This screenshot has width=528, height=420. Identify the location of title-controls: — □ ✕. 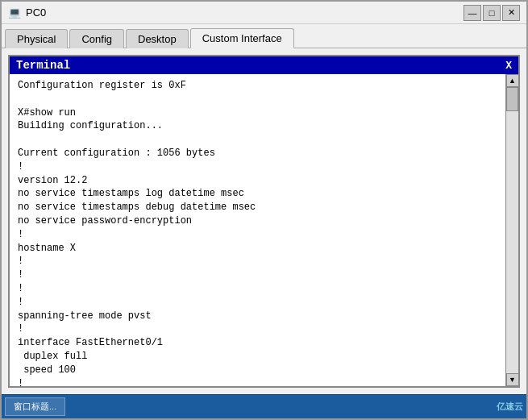
(492, 13).